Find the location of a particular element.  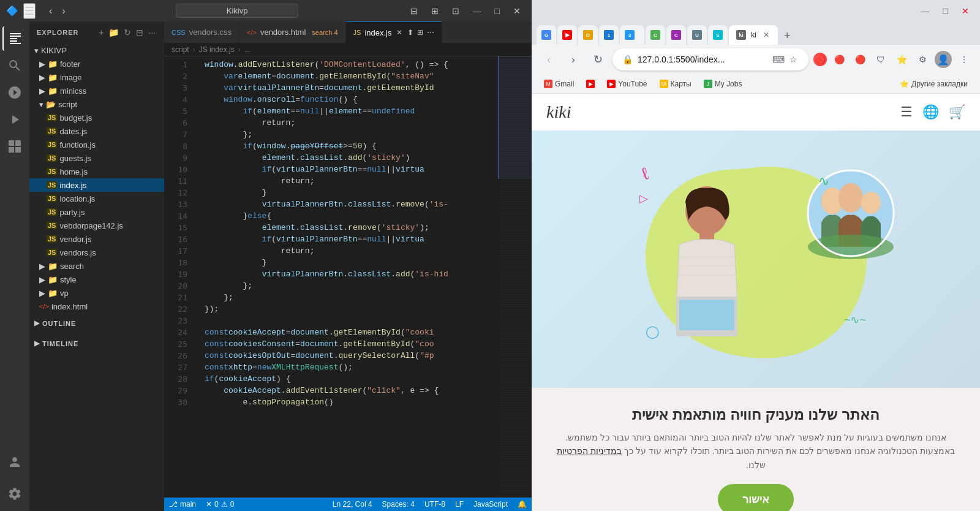

sidebar-item-vendors-js: JS vendors.js is located at coordinates (97, 252).